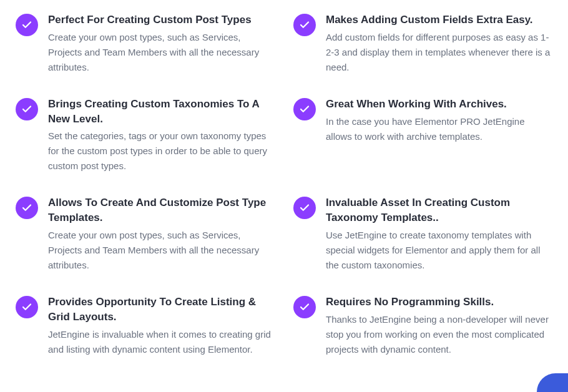  Describe the element at coordinates (439, 44) in the screenshot. I see `feature-content: Makes Adding Custom Fields Extra Easy. A…` at that location.